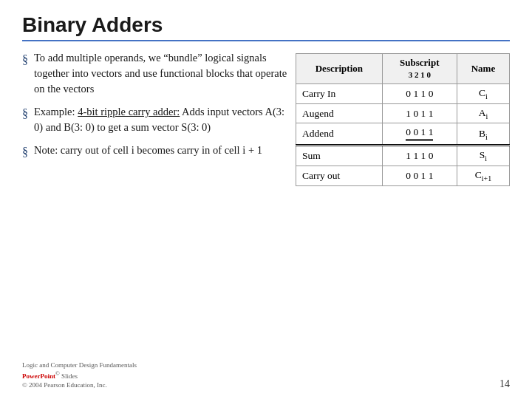 This screenshot has width=532, height=399. What do you see at coordinates (403, 120) in the screenshot?
I see `data-table: Description Subscript 3 2 1 0 Name Carry…` at bounding box center [403, 120].